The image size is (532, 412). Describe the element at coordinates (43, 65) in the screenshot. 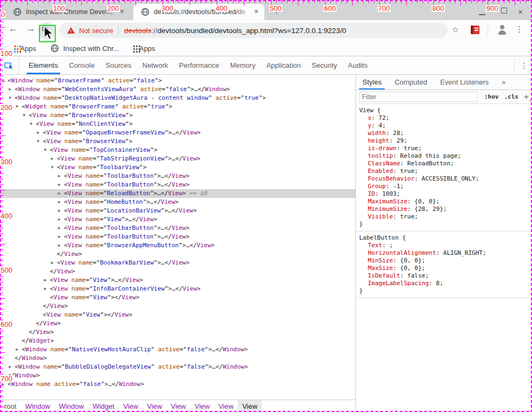

I see `tab-elements: Elements` at that location.